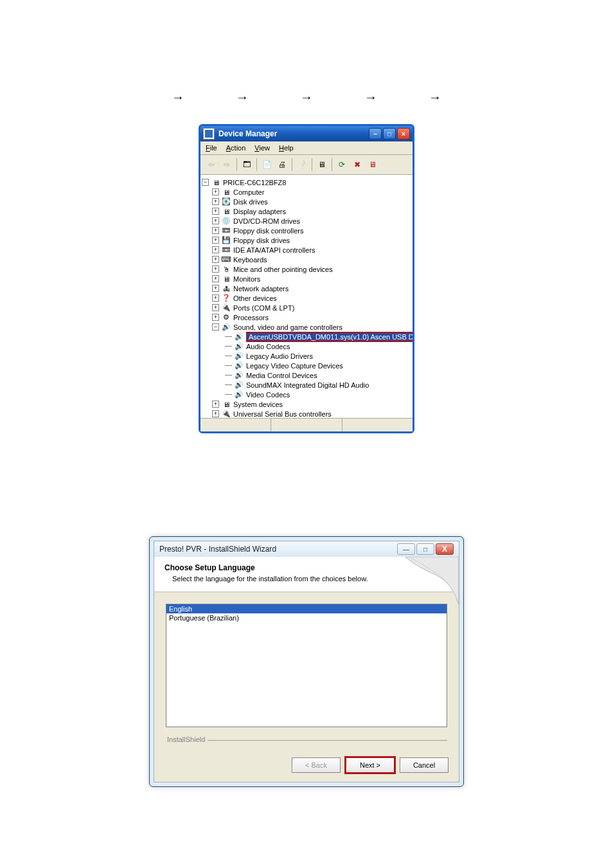  I want to click on tree-category: +💿DVD/CD-ROM drives, so click(306, 221).